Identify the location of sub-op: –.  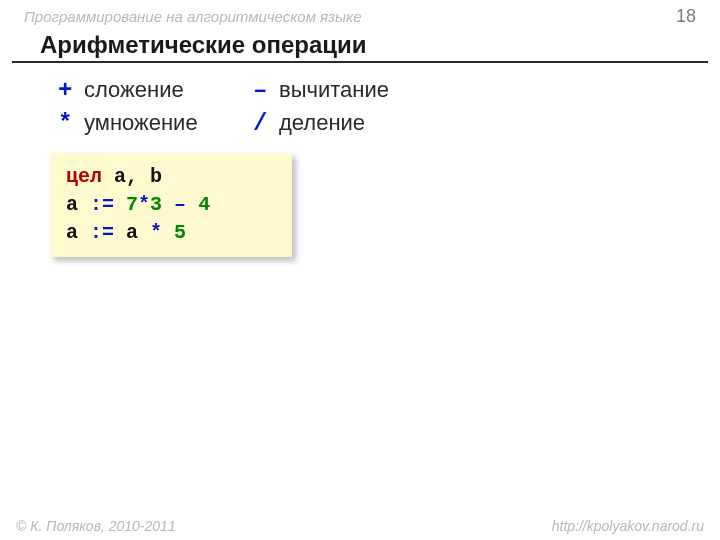
(180, 204).